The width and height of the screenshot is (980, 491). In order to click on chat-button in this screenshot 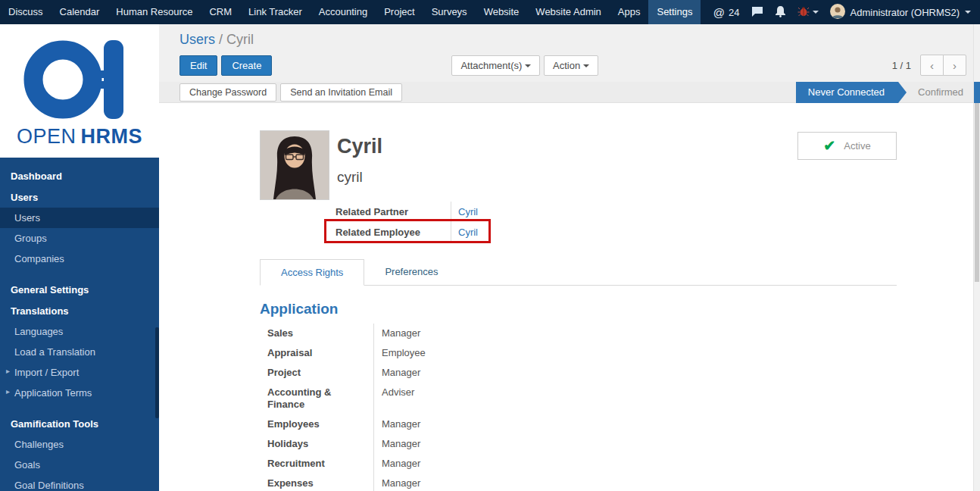, I will do `click(757, 12)`.